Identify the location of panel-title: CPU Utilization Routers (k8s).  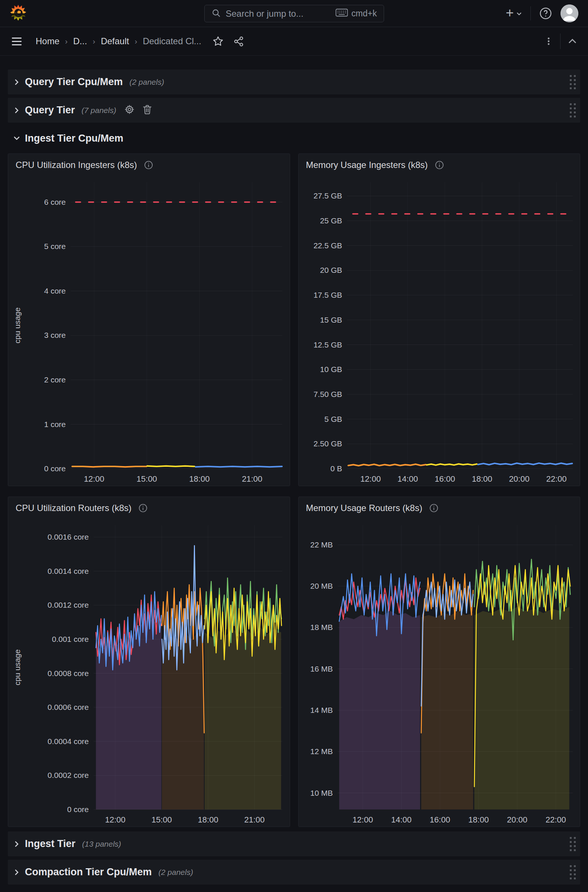
(74, 508).